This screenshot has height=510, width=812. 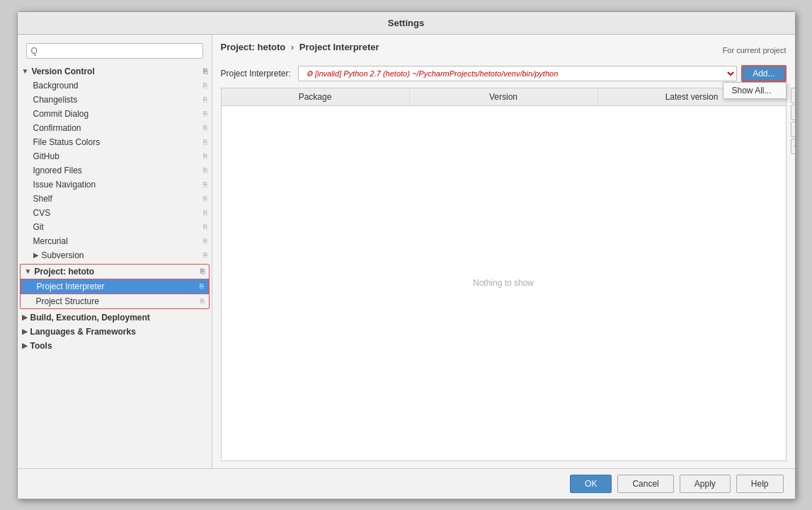 I want to click on sidebar-item-label: Issue Navigation, so click(x=117, y=185).